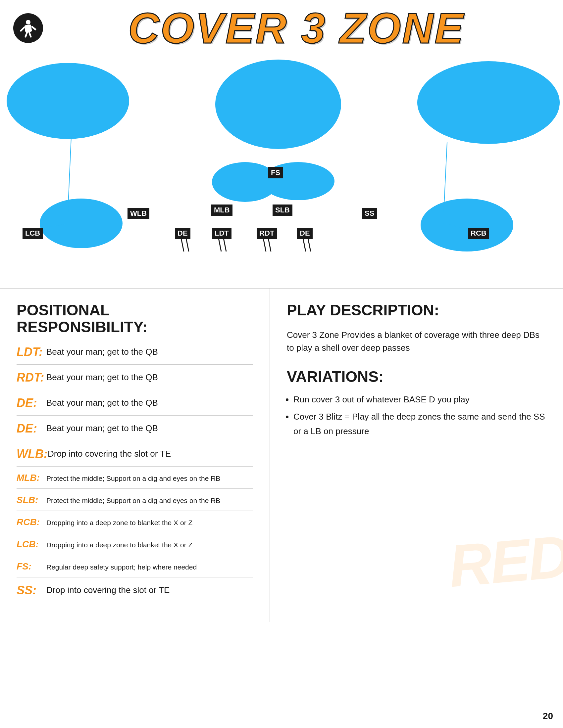  Describe the element at coordinates (133, 478) in the screenshot. I see `resp-text-mlb: Protect the middle; Support on a dig and…` at that location.